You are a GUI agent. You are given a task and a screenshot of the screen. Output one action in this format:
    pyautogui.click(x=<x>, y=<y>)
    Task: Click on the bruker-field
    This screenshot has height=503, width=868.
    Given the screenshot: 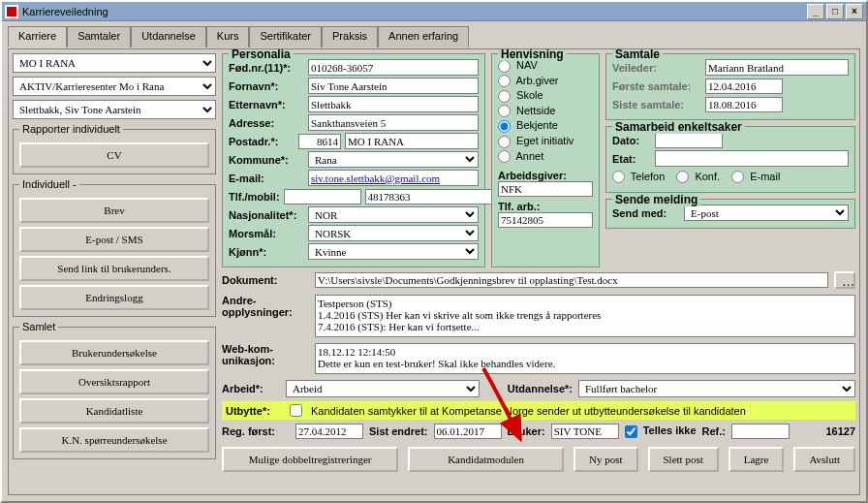 What is the action you would take?
    pyautogui.click(x=585, y=431)
    